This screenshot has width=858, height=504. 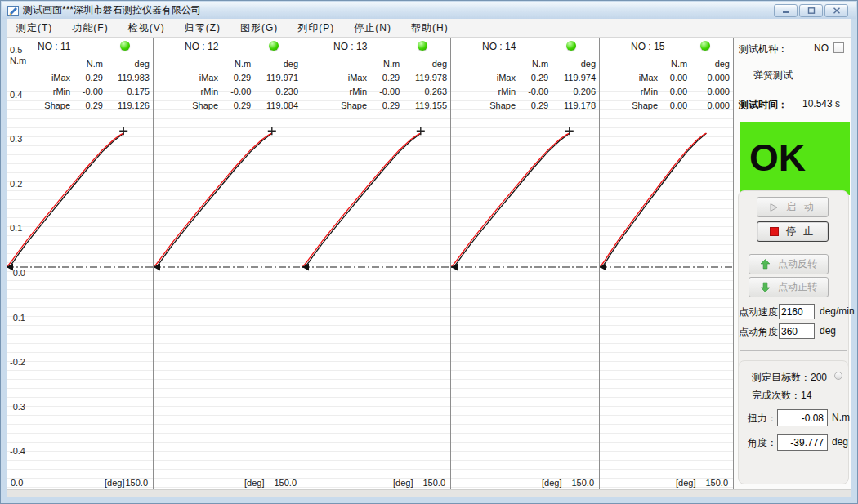 What do you see at coordinates (838, 376) in the screenshot?
I see `radio-indicator-icon` at bounding box center [838, 376].